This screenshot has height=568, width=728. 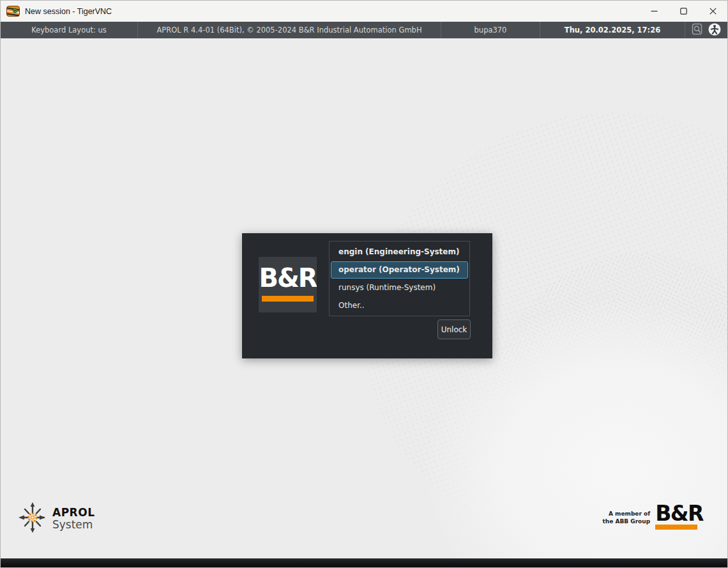 I want to click on br-logo-text: B&R, so click(x=287, y=278).